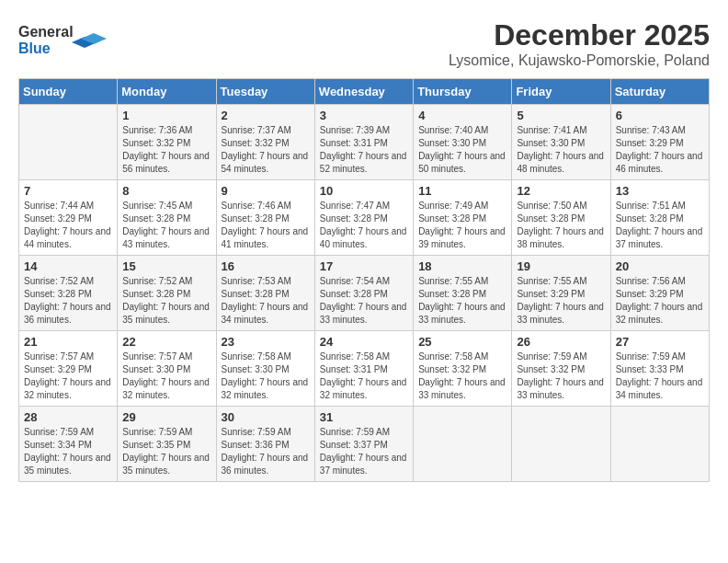 Image resolution: width=728 pixels, height=563 pixels. Describe the element at coordinates (68, 452) in the screenshot. I see `day-info: Sunrise: 7:59 AM Sunset: 3:34 PM Dayligh…` at that location.